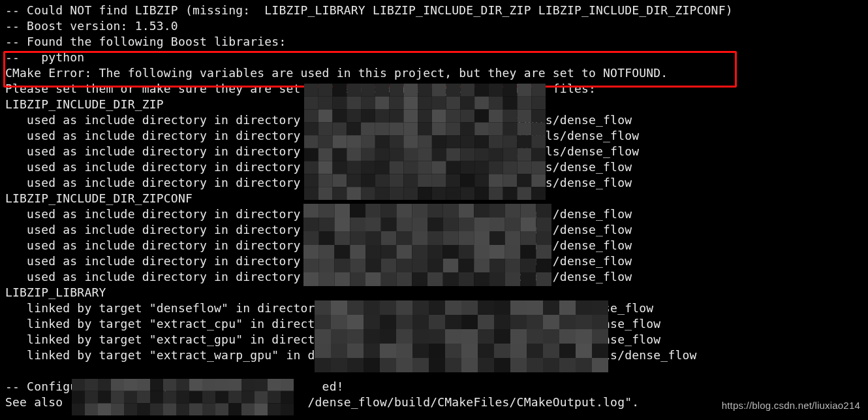 Image resolution: width=868 pixels, height=420 pixels. What do you see at coordinates (434, 324) in the screenshot?
I see `terminal-line: linked by target "extract_cpu" in direct…` at bounding box center [434, 324].